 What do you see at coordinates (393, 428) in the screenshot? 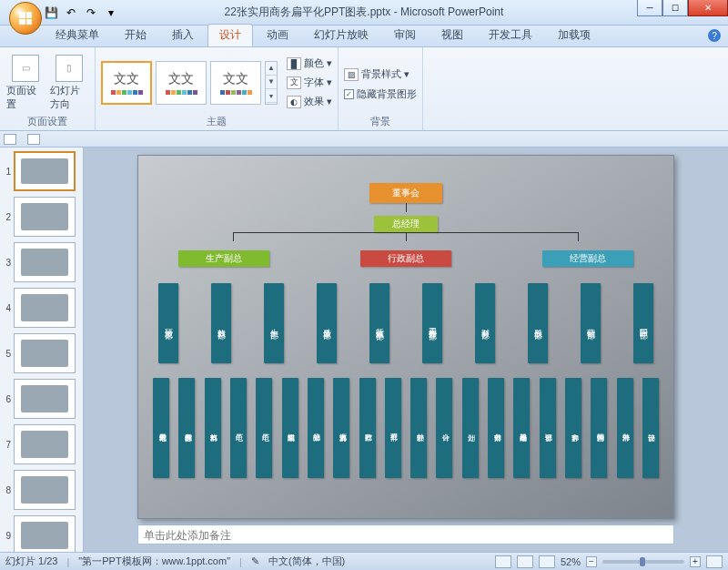
I see `org-node-subdept: 工程部` at bounding box center [393, 428].